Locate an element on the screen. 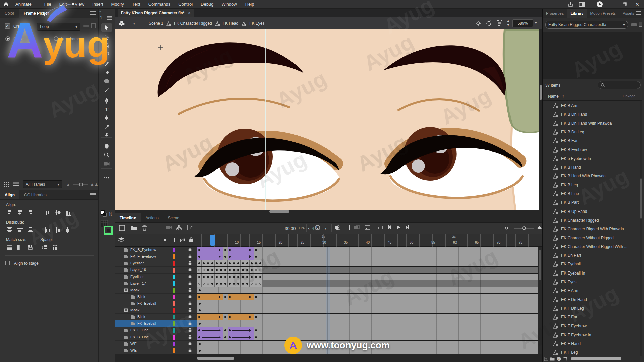 Image resolution: width=644 pixels, height=362 pixels. library-item: FK b Eyebrow In is located at coordinates (592, 159).